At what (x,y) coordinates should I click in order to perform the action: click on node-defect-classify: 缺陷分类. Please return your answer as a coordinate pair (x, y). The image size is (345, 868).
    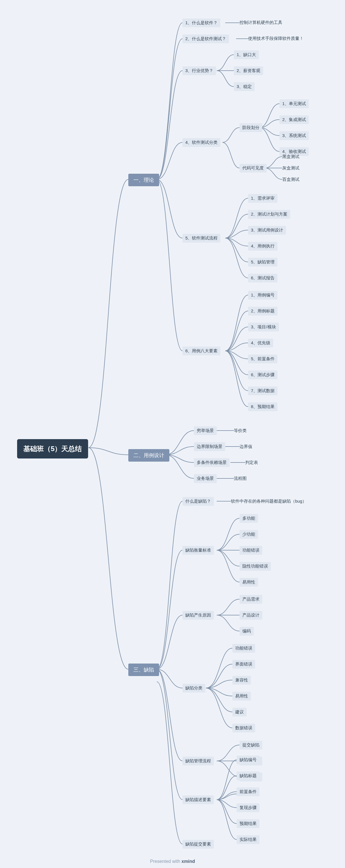
    Looking at the image, I should click on (194, 688).